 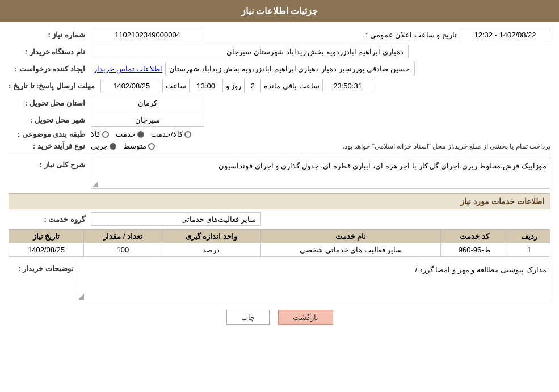 I want to click on radio-kala: کالا, so click(x=100, y=134).